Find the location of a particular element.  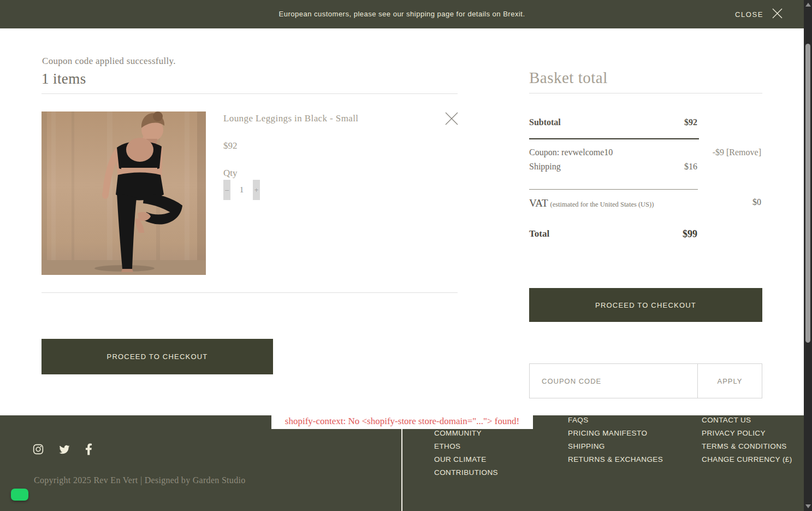

footer-column-1: COMMUNITY ETHOS OUR CLIMATE CONTRIBUTION… is located at coordinates (466, 453).